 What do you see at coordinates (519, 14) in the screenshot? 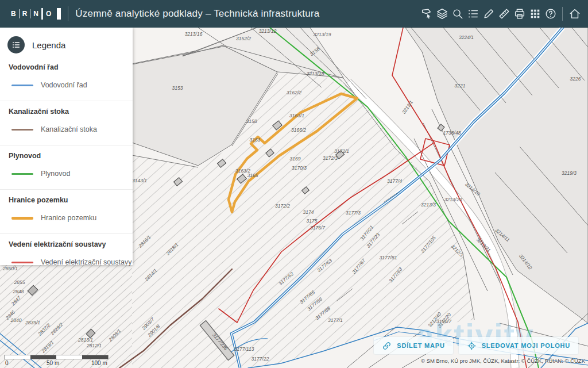
I see `print-icon` at bounding box center [519, 14].